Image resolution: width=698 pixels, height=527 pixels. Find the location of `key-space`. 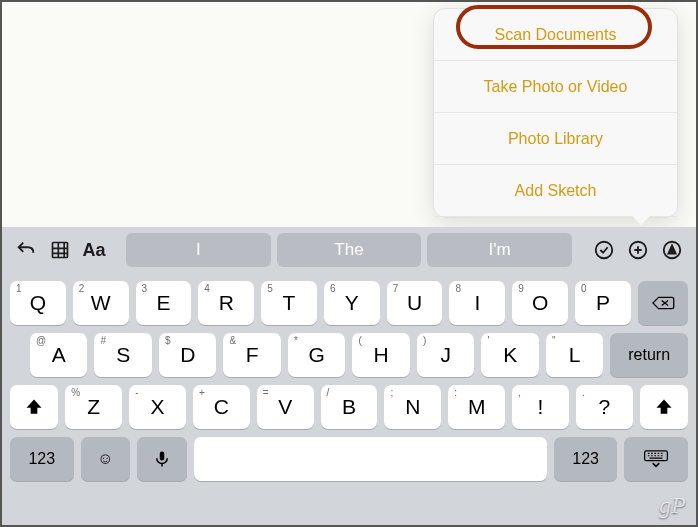

key-space is located at coordinates (370, 459).